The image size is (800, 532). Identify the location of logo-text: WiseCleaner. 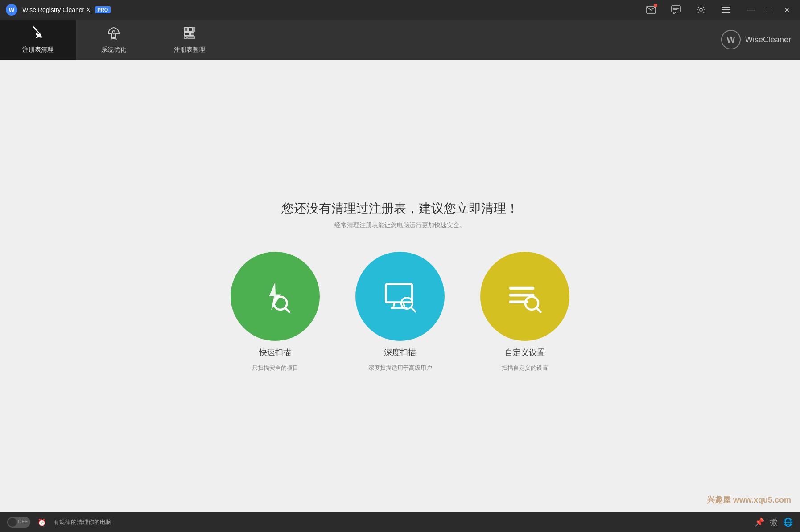
(768, 40).